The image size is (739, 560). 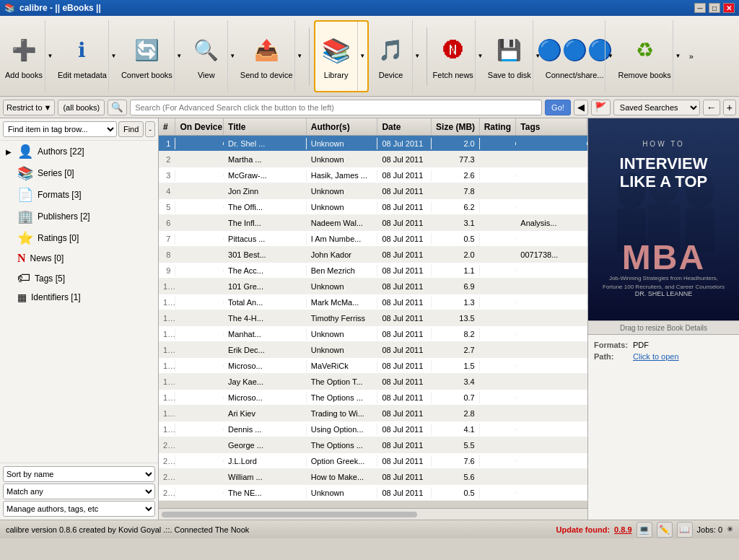 What do you see at coordinates (9, 173) in the screenshot?
I see `tag-expander-series` at bounding box center [9, 173].